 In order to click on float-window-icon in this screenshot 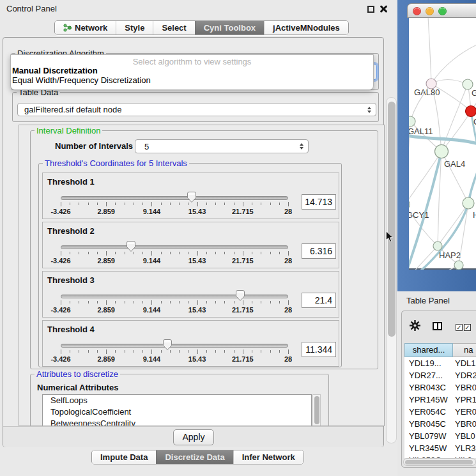, I will do `click(371, 9)`.